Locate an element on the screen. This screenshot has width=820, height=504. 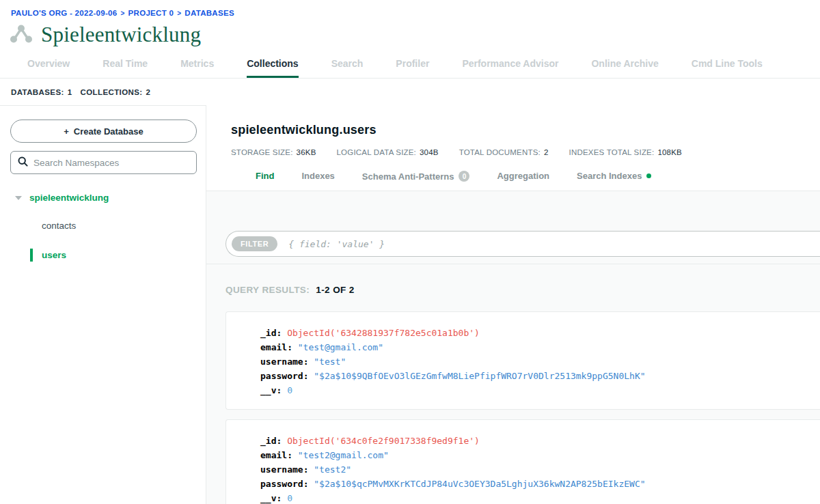
cluster-icon is located at coordinates (21, 36).